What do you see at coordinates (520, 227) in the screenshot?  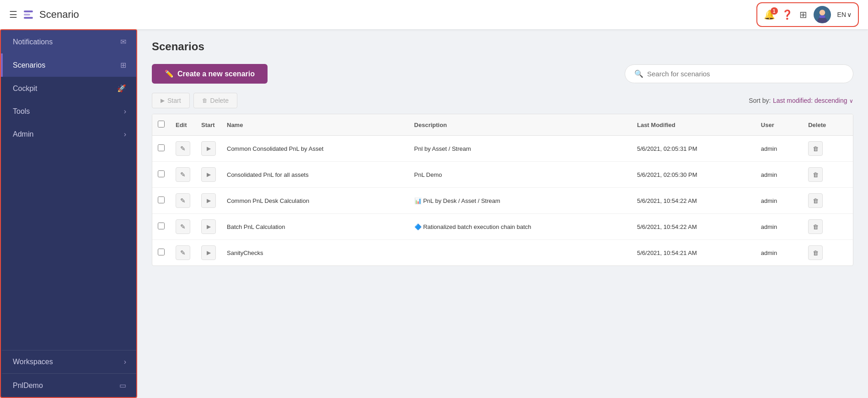 I see `row-description-3: 🔷 Rationalized batch execution chain bat…` at bounding box center [520, 227].